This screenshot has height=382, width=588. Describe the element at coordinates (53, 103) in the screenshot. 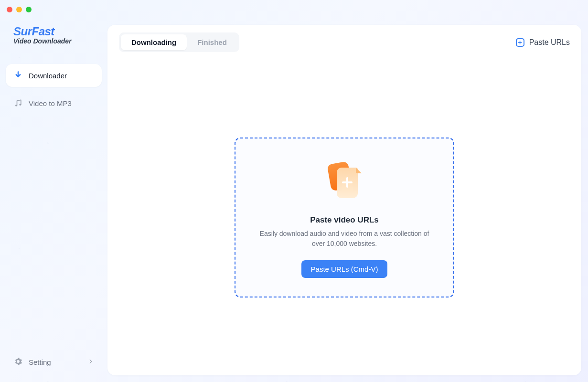

I see `sidebar-item-video-to-mp3: Video to MP3` at that location.